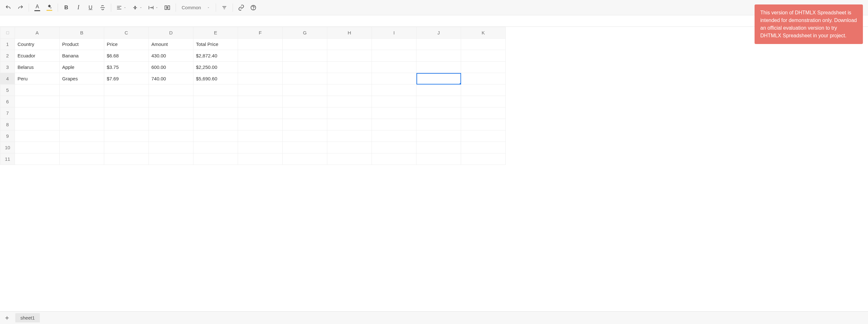 Image resolution: width=868 pixels, height=324 pixels. What do you see at coordinates (171, 45) in the screenshot?
I see `cell: Amount` at bounding box center [171, 45].